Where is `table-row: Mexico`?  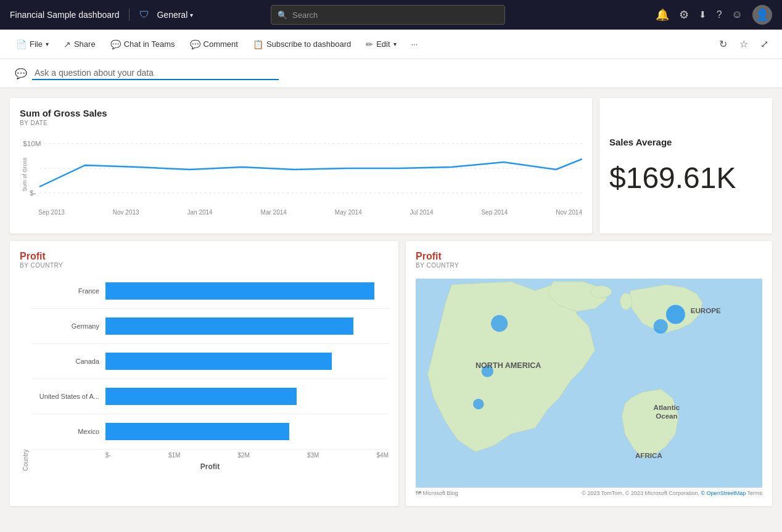 table-row: Mexico is located at coordinates (210, 432).